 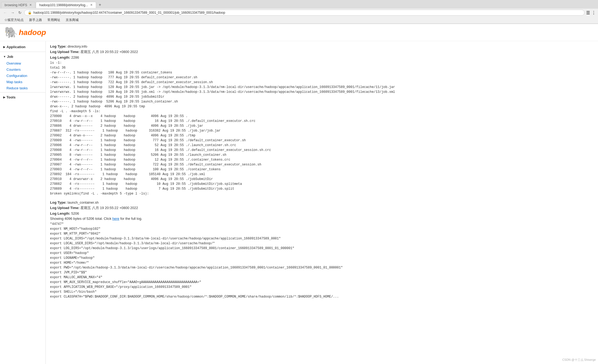 What do you see at coordinates (54, 20) in the screenshot?
I see `bookmark-2-label: 常用网址` at bounding box center [54, 20].